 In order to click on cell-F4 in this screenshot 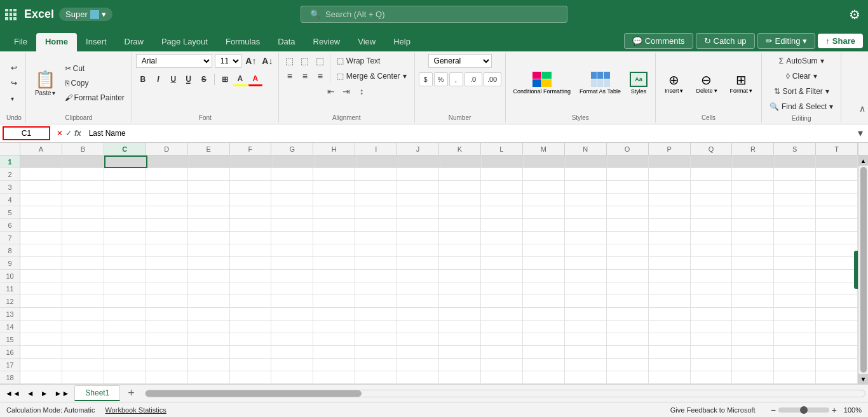, I will do `click(251, 200)`.